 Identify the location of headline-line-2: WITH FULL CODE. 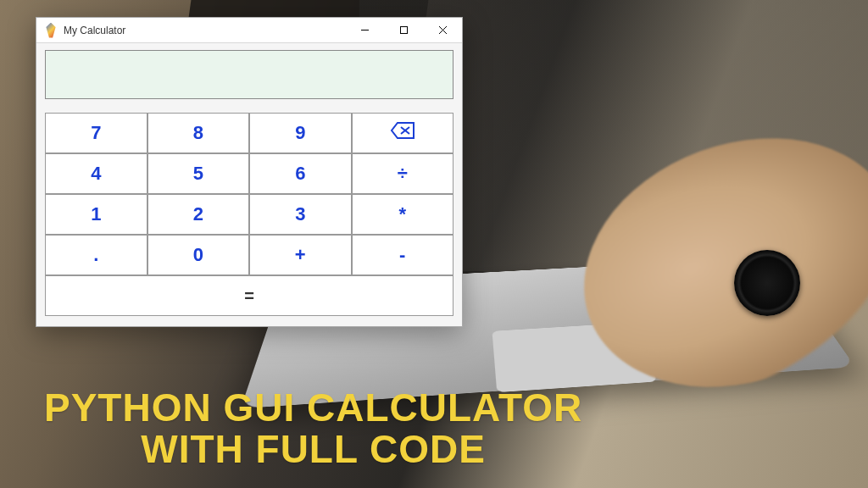
(314, 449).